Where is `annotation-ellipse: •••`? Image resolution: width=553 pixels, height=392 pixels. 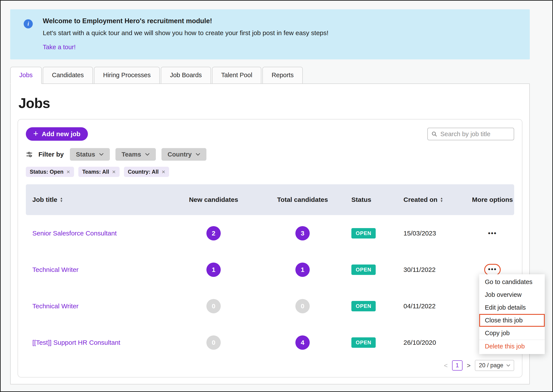
annotation-ellipse: ••• is located at coordinates (492, 270).